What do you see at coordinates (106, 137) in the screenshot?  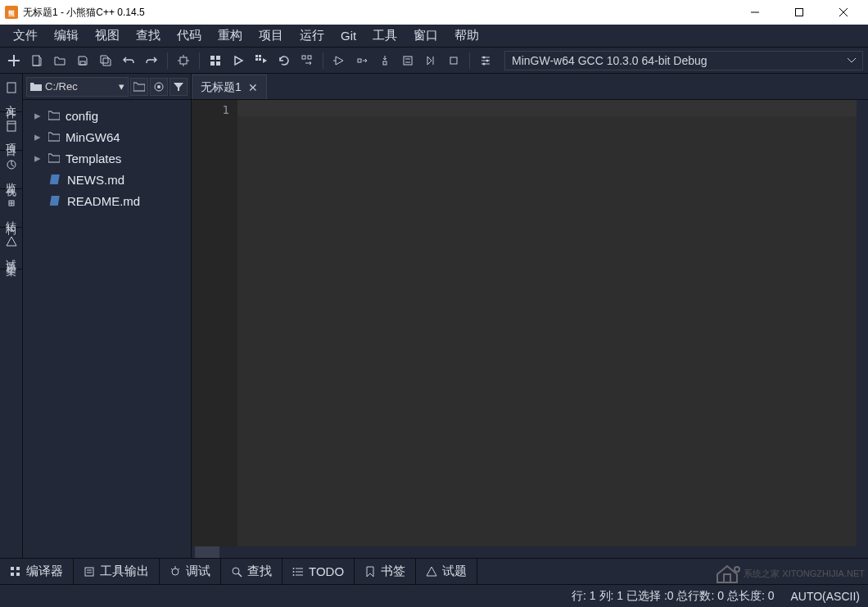 I see `tree-folder: ▸ MinGW64` at bounding box center [106, 137].